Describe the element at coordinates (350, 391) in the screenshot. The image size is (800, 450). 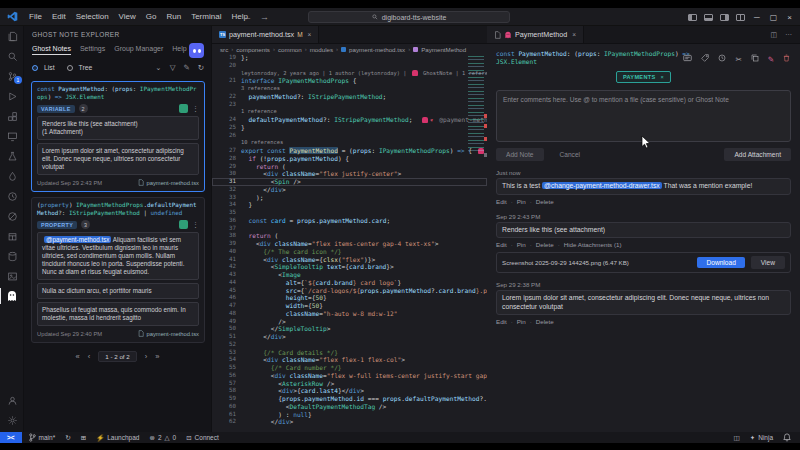
I see `code-line: 58 <div>{card.last4}</div>` at that location.